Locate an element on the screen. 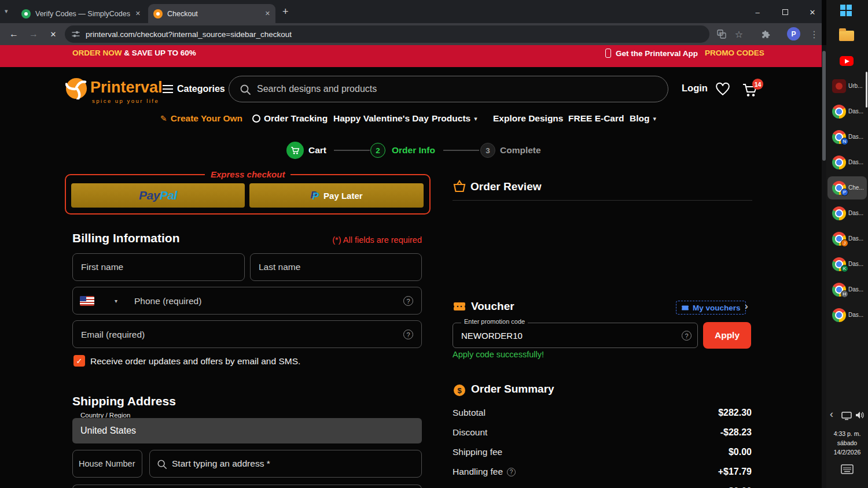  address-field is located at coordinates (286, 464).